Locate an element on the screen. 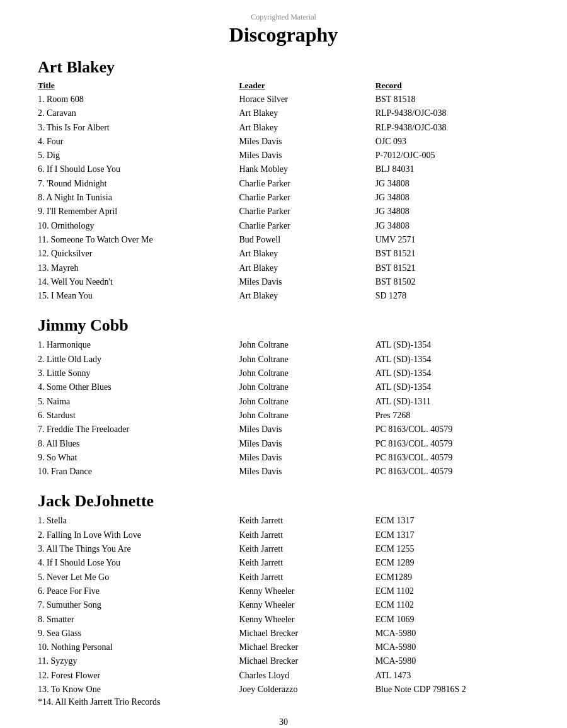 The width and height of the screenshot is (567, 728). track-row: 12. Forest FlowerCharles LloydATL 1473 is located at coordinates (284, 676).